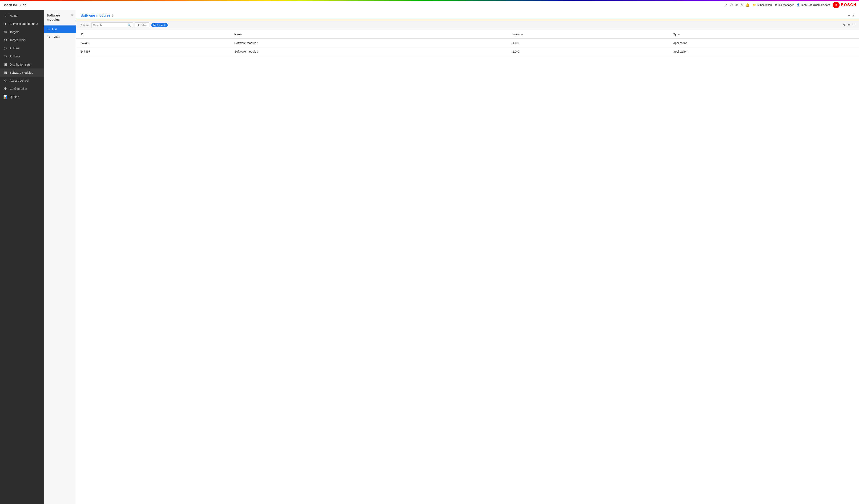 This screenshot has width=859, height=504. Describe the element at coordinates (160, 25) in the screenshot. I see `active-filter-tag: by Type ×` at that location.